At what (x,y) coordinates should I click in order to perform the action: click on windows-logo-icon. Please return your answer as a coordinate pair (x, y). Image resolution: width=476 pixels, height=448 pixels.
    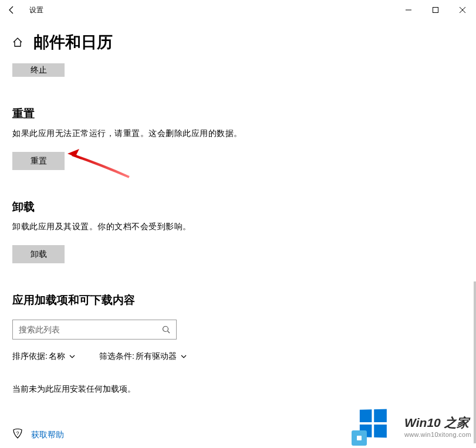
    Looking at the image, I should click on (379, 426).